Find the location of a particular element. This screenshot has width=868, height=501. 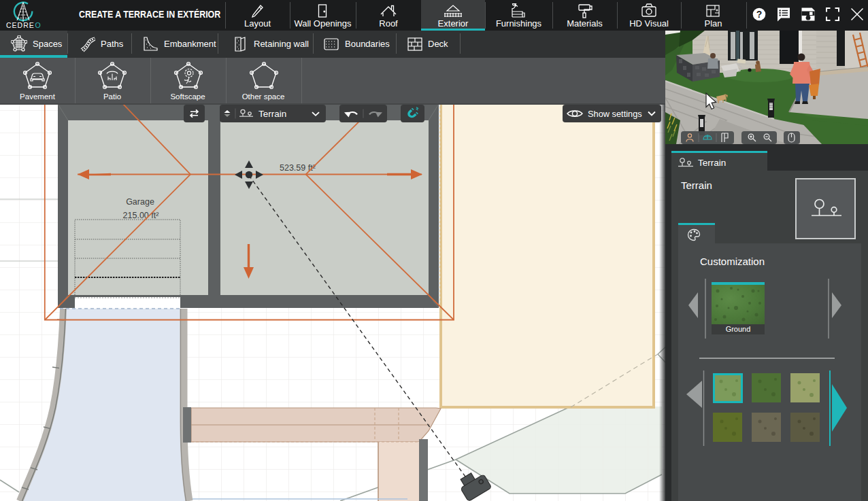

svg-text: Show settings is located at coordinates (615, 114).